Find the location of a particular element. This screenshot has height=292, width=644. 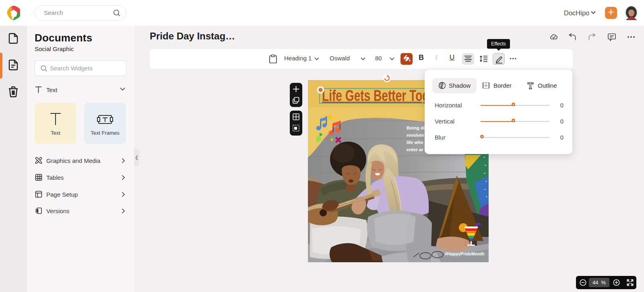

svg-text: revolvin is located at coordinates (415, 135).